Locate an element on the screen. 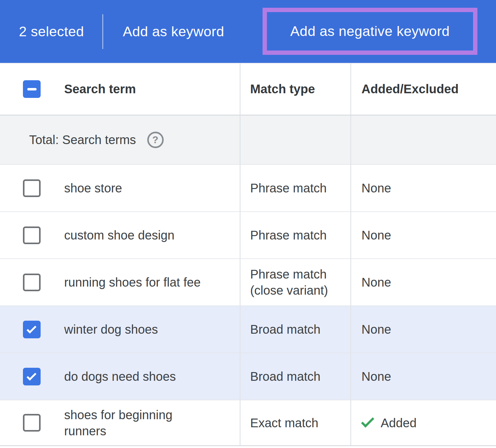 This screenshot has width=496, height=448. header-cell-match-type: Match type is located at coordinates (296, 89).